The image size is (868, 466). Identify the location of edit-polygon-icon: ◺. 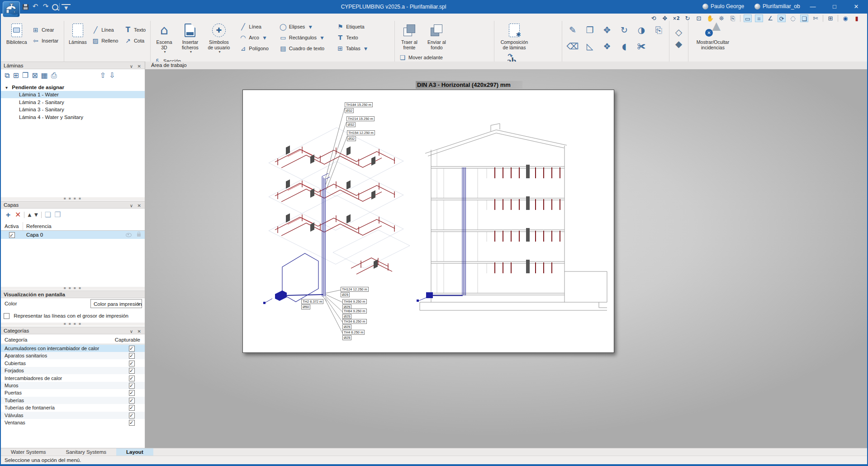
(590, 46).